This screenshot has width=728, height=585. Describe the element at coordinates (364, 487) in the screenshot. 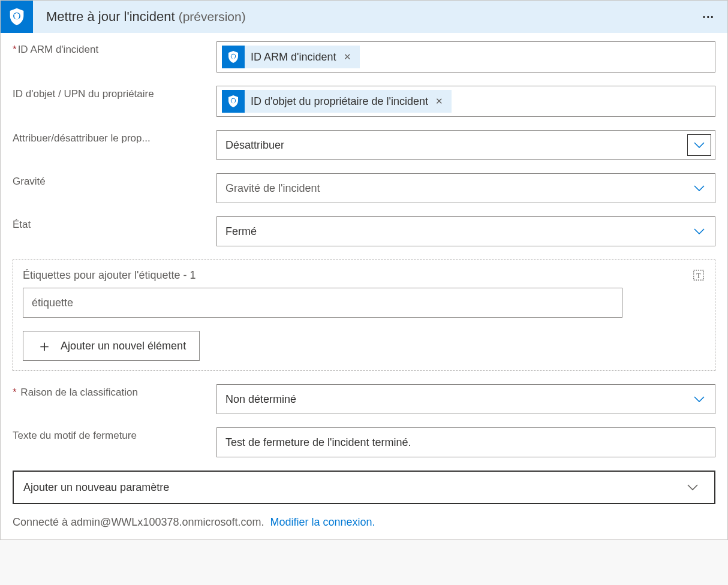

I see `add-parameter-select: Ajouter un nouveau paramètre` at that location.